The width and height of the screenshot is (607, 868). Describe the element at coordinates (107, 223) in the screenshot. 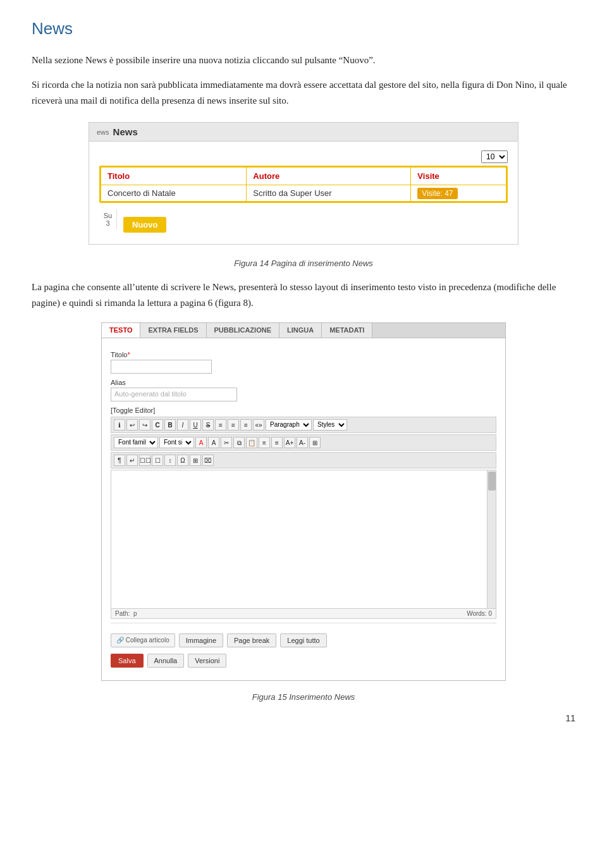

I see `su-number: 3` at that location.